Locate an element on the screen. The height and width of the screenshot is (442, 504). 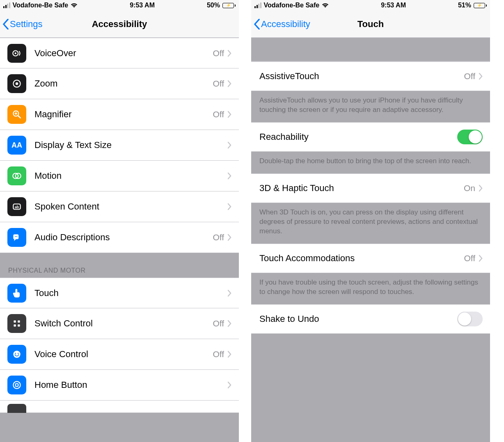
svg-text: ab is located at coordinates (17, 207).